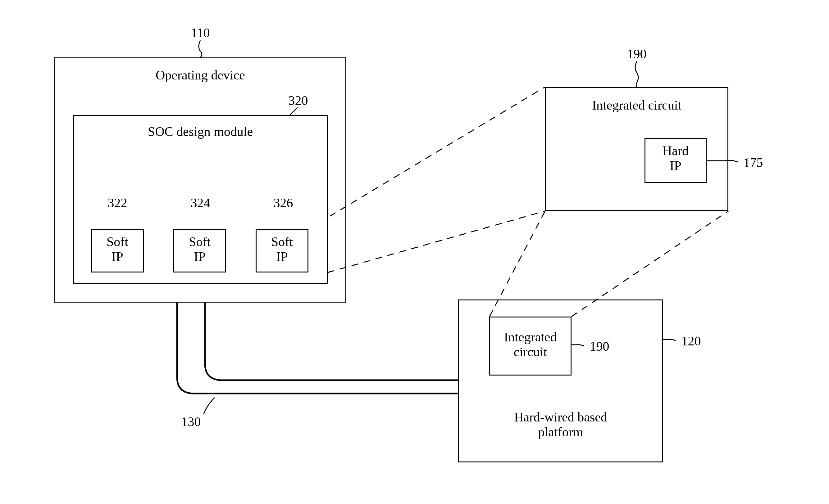 Image resolution: width=829 pixels, height=504 pixels. Describe the element at coordinates (282, 249) in the screenshot. I see `soft-ip-3-label: Soft IP` at that location.